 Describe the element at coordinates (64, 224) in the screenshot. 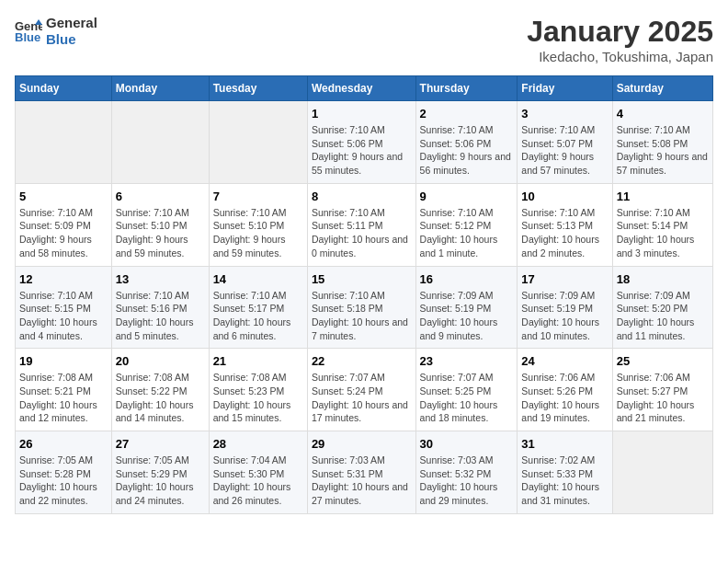

I see `table-row: 5Sunrise: 7:10 AMSunset: 5:09 PMDaylight…` at that location.